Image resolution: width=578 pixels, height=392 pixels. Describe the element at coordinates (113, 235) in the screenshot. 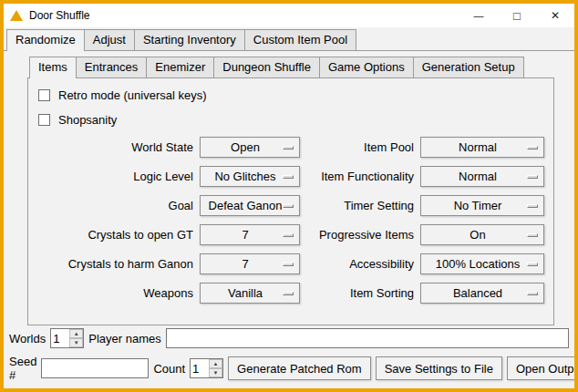

I see `crystals-gt-label: Crystals to open GT` at that location.